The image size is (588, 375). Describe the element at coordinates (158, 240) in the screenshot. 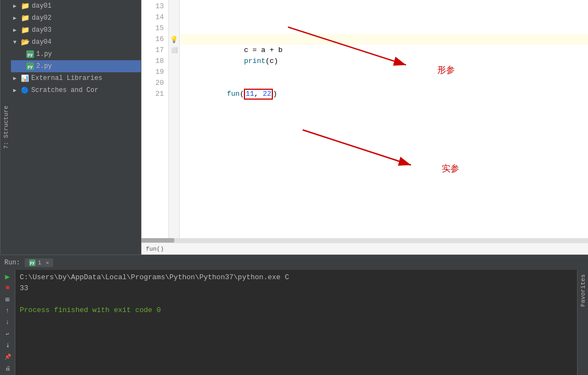

I see `scrollbar-thumb` at that location.